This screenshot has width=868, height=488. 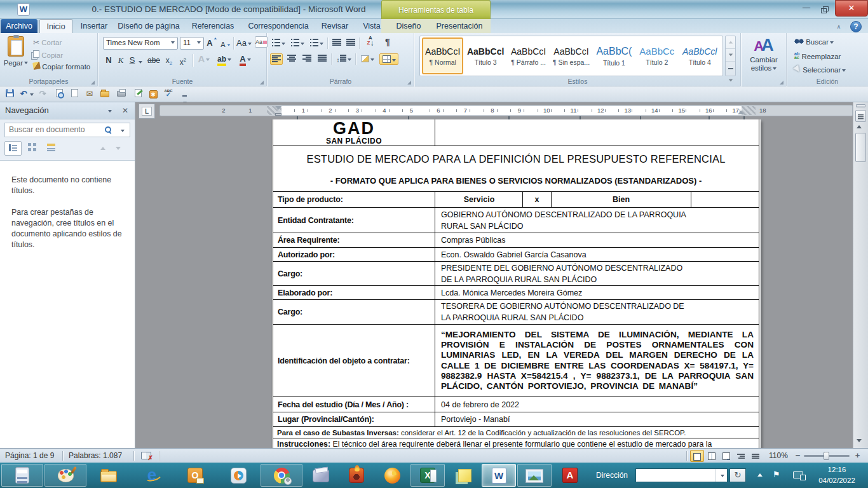 I want to click on network-icon, so click(x=798, y=475).